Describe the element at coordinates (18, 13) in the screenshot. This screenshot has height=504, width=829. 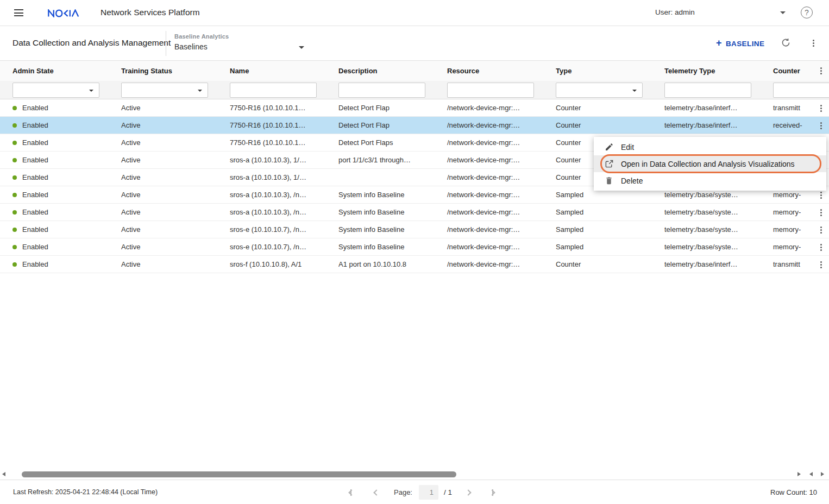
I see `hamburger-menu-icon` at that location.